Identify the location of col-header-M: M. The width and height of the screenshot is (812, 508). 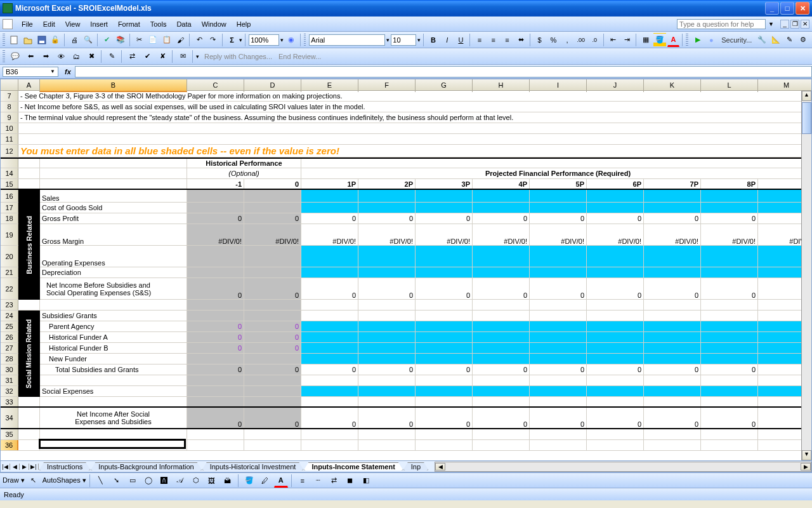
(785, 86).